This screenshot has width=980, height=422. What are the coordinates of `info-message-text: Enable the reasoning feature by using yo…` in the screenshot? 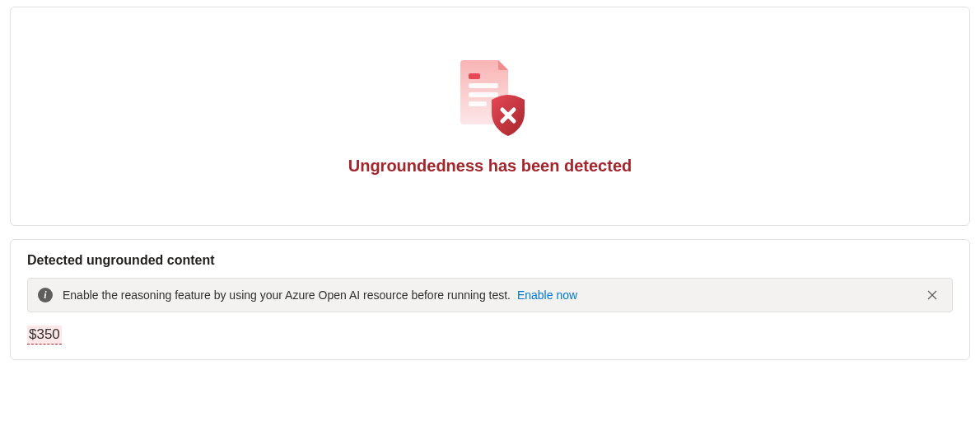 It's located at (488, 295).